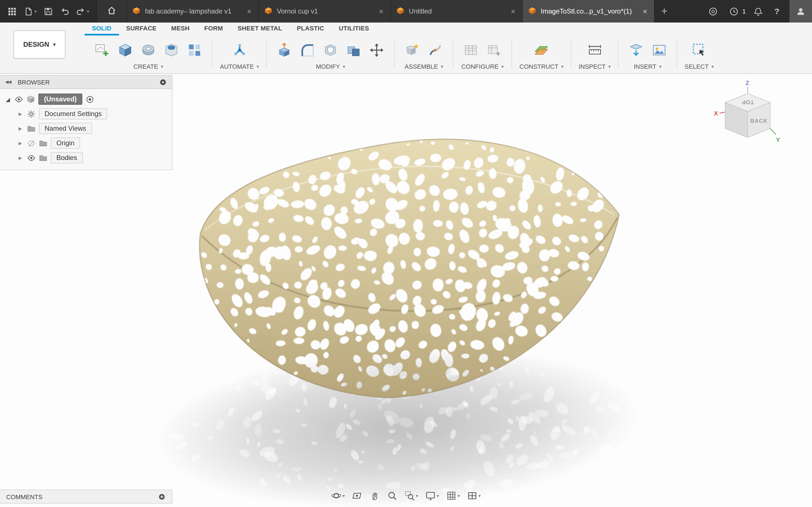  Describe the element at coordinates (448, 55) in the screenshot. I see `ribbon-tool-groups: CREATE▾AUTOMATE▾MODIFY▾ASSEMBLE▾CONFIGUR…` at that location.